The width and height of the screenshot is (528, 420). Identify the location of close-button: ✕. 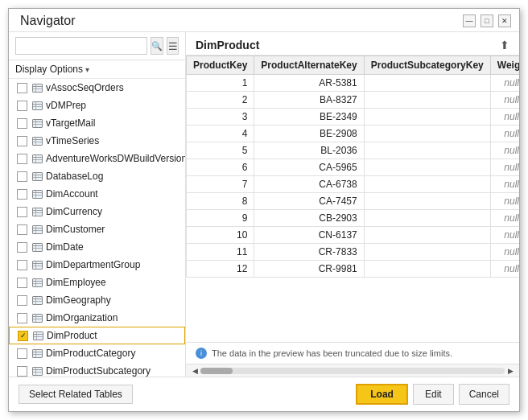
(505, 21).